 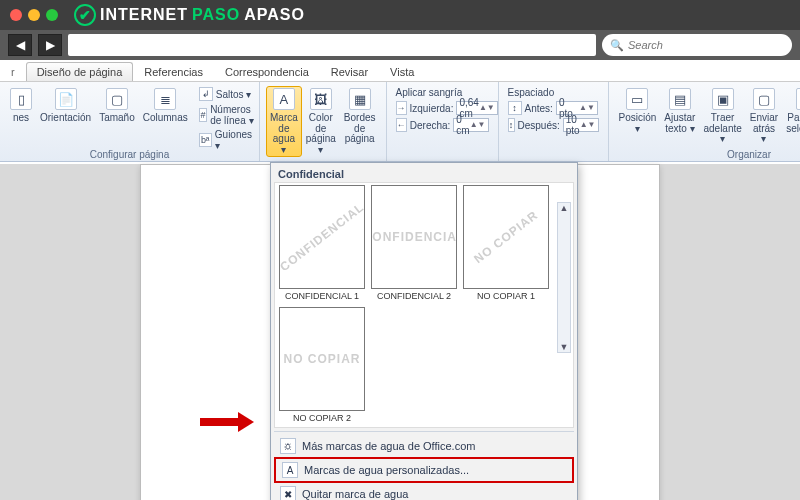 I want to click on sangria-izquierda-field: →Izquierda:0,64 cm▲▼, so click(x=442, y=108).